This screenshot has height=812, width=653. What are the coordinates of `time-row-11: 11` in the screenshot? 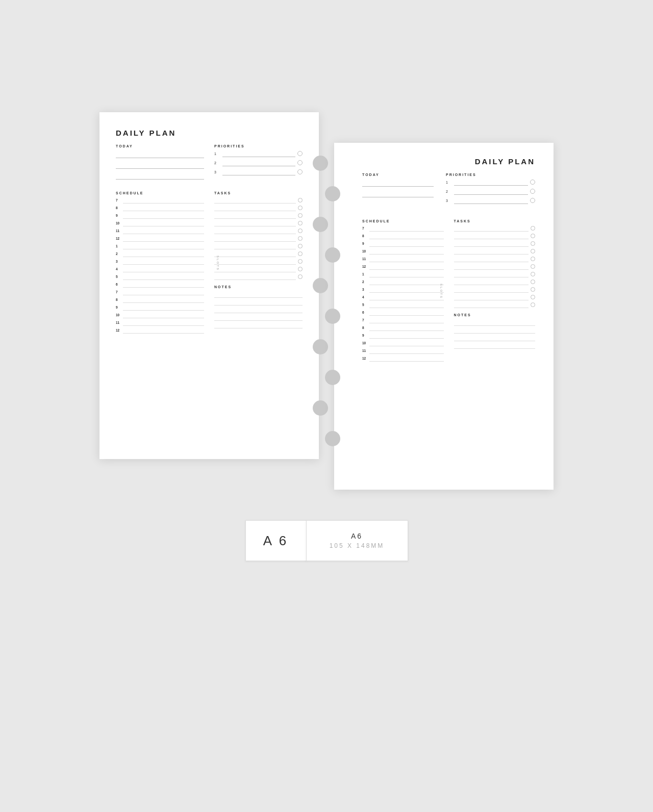 It's located at (160, 231).